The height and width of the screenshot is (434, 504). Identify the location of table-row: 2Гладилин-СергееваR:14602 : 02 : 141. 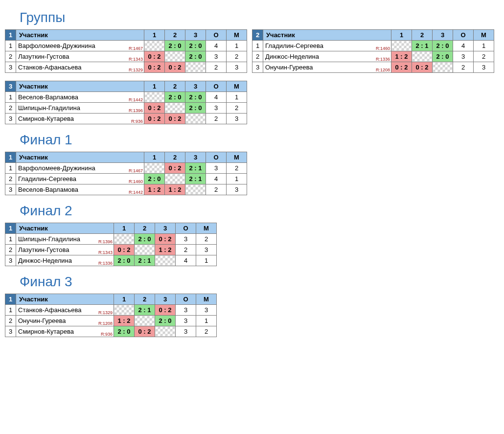
(126, 179).